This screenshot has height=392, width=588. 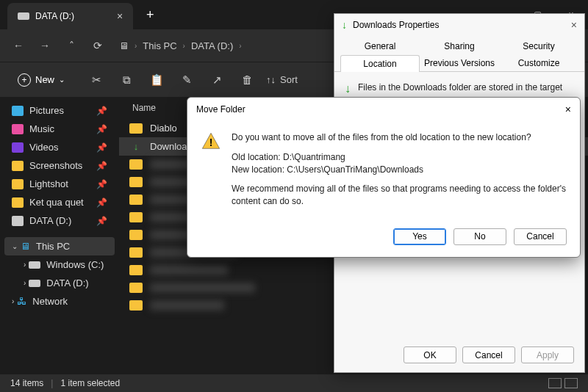 I want to click on selected-count: 1 item selected, so click(x=90, y=383).